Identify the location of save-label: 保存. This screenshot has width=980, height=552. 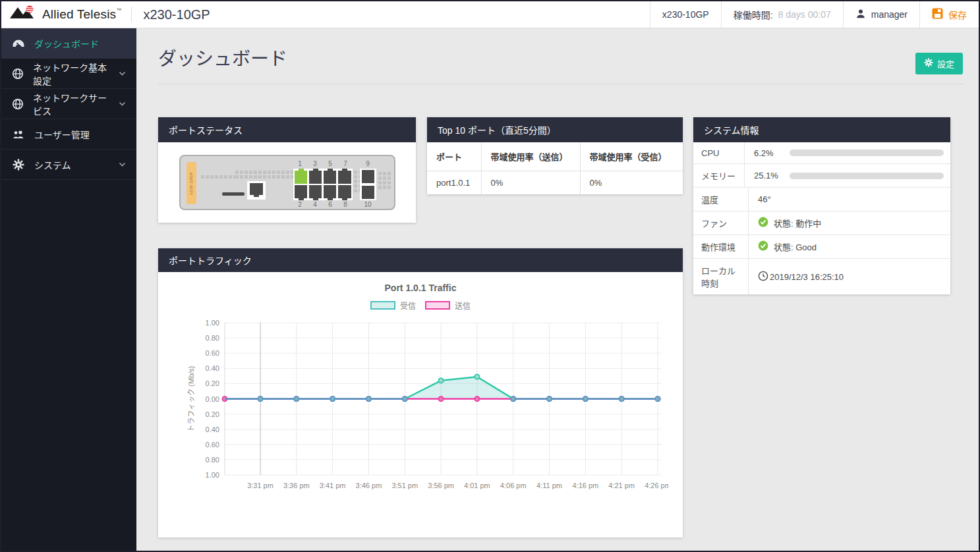
(958, 14).